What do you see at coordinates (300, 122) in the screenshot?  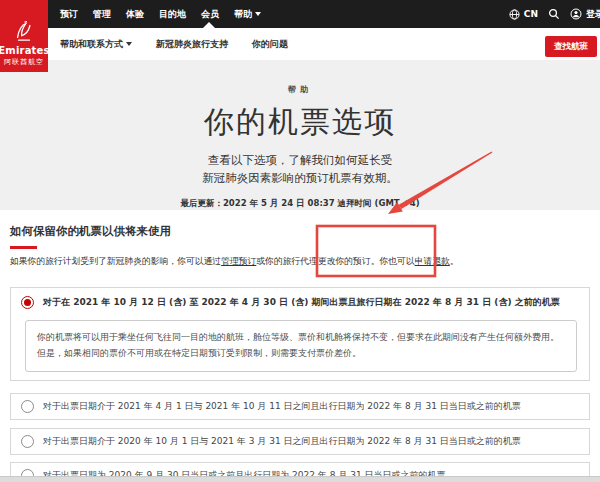 I see `page-title: 你的机票选项` at bounding box center [300, 122].